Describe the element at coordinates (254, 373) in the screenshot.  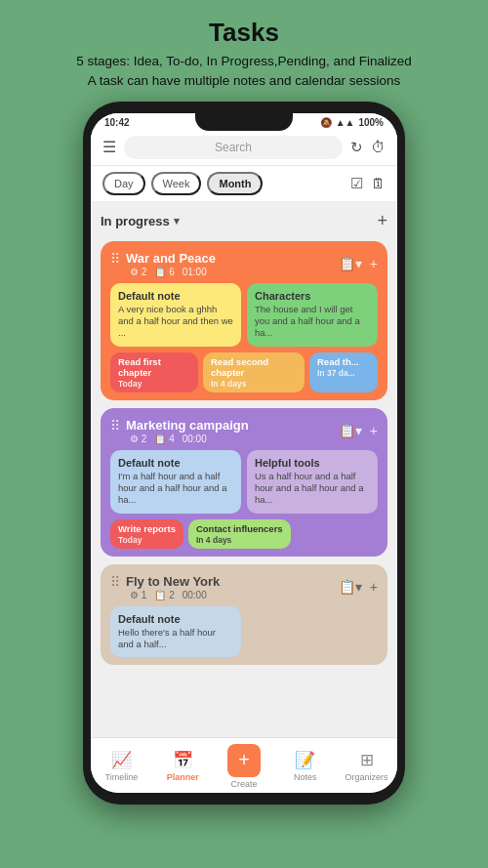
I see `session-chip: Read second chapter In 4 days` at that location.